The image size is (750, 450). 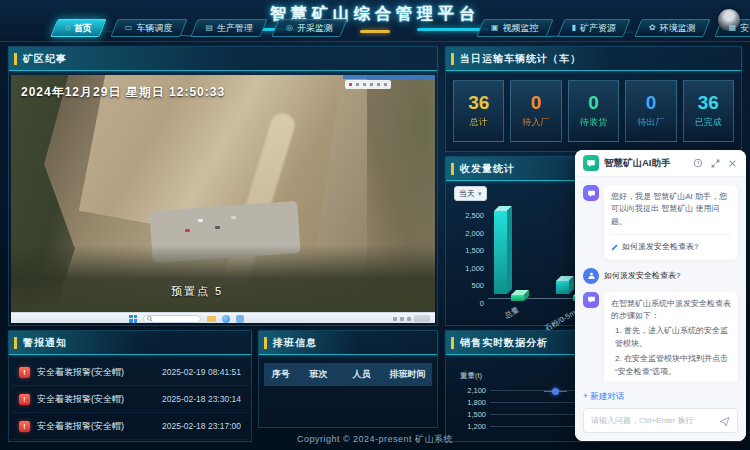 I want to click on panel-title: 警报通知, so click(x=45, y=343).